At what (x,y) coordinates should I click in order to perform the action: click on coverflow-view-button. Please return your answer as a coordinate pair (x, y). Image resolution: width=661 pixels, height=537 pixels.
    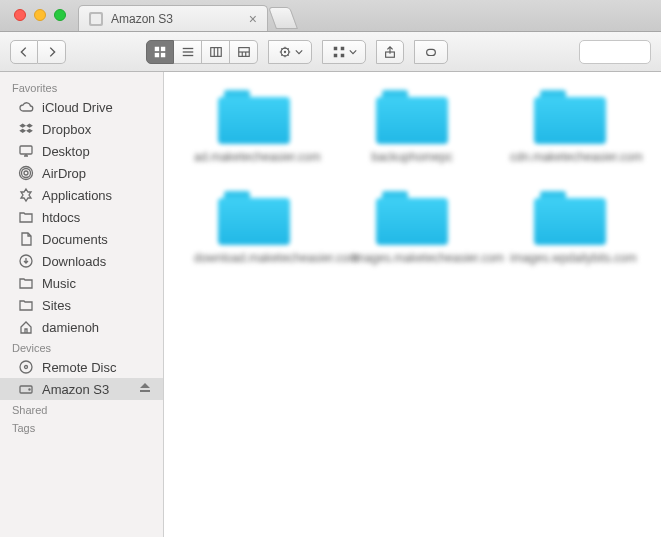
    Looking at the image, I should click on (244, 52).